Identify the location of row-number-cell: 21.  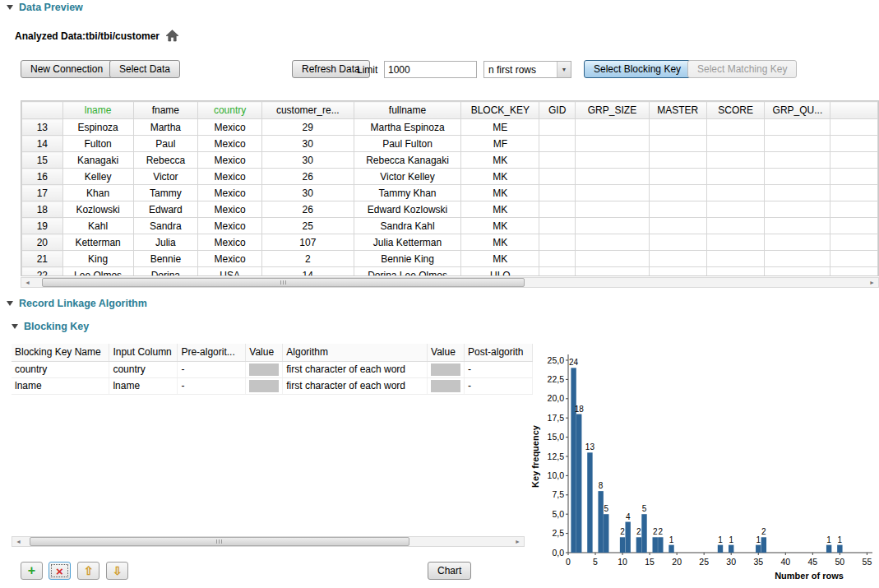
(43, 259).